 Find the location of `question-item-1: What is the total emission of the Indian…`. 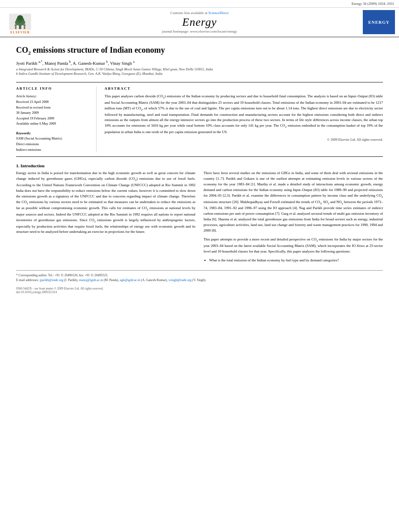

question-item-1: What is the total emission of the Indian… is located at coordinates (296, 261).